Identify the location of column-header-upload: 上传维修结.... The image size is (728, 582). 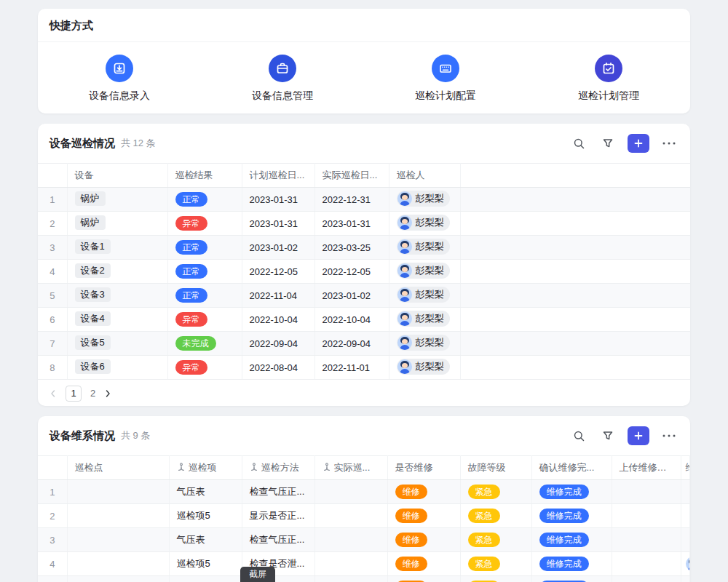
(646, 469).